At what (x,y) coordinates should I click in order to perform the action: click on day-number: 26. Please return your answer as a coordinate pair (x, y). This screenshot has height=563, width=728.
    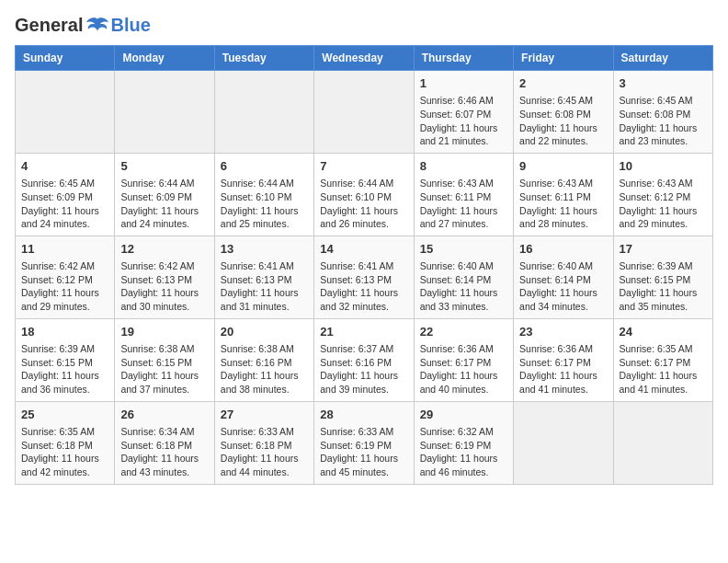
    Looking at the image, I should click on (164, 415).